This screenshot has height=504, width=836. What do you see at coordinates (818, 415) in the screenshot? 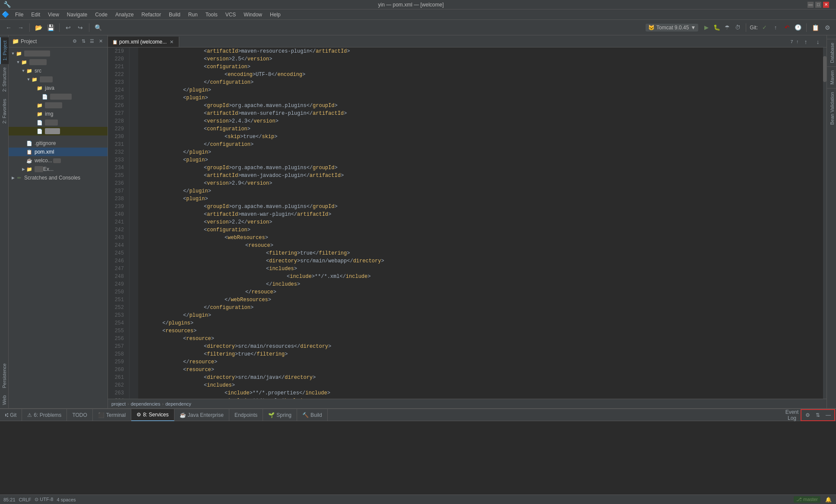
I see `panel-sort-btn: ⇅` at bounding box center [818, 415].